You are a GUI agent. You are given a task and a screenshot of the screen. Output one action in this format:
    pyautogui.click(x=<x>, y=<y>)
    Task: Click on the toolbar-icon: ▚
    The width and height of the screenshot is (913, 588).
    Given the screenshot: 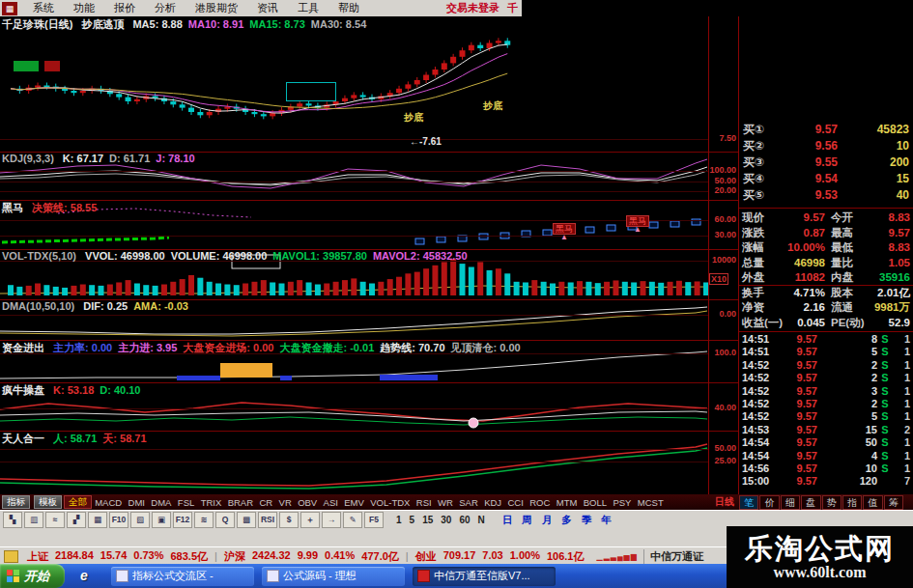 What is the action you would take?
    pyautogui.click(x=13, y=519)
    